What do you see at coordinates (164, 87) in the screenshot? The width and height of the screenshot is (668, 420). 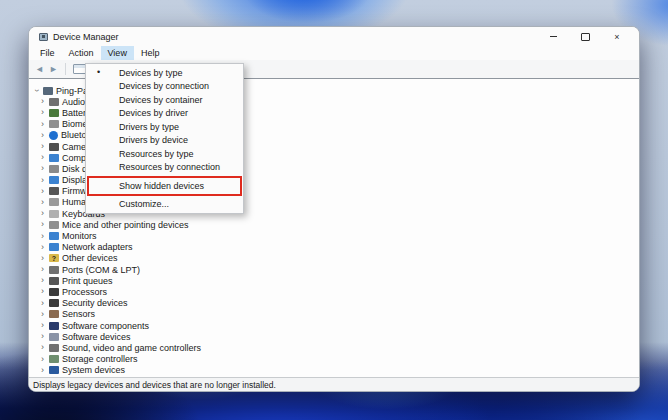 I see `menu-item-devices-by-connection: Devices by connection` at bounding box center [164, 87].